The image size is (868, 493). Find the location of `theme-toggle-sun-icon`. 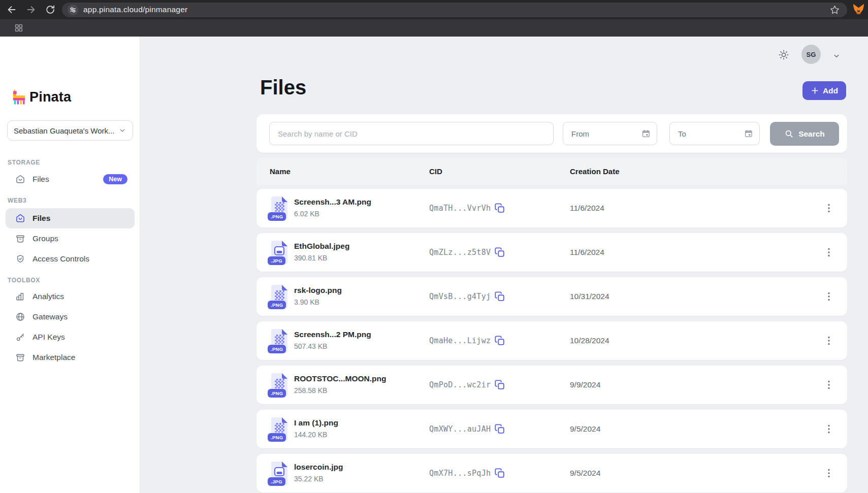

theme-toggle-sun-icon is located at coordinates (784, 55).